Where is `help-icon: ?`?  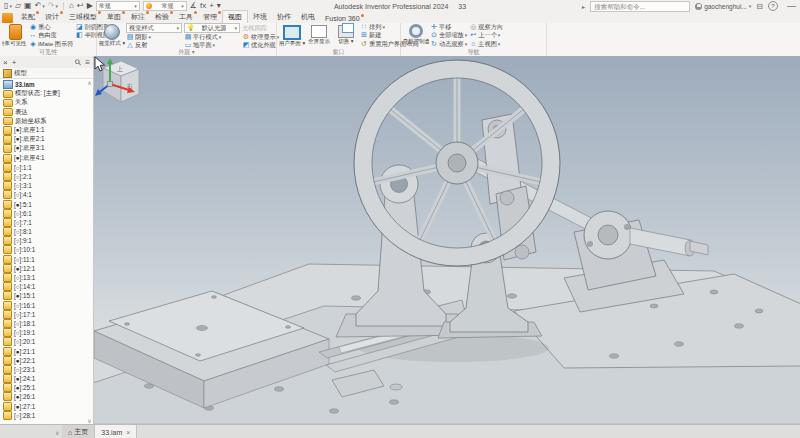
help-icon: ? is located at coordinates (773, 6).